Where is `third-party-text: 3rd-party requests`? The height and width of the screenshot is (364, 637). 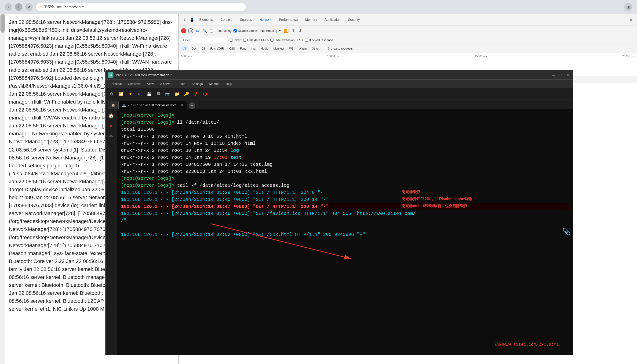
third-party-text: 3rd-party requests is located at coordinates (340, 48).